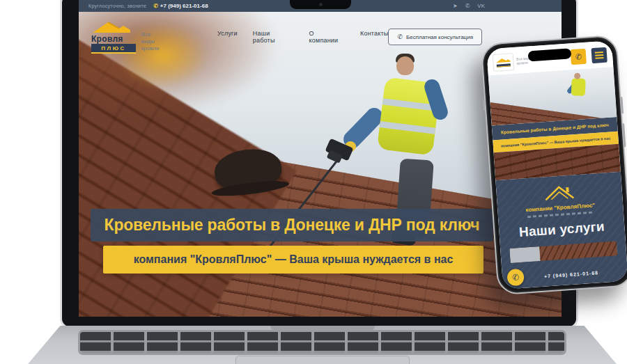  What do you see at coordinates (323, 360) in the screenshot?
I see `laptop-trackpad` at bounding box center [323, 360].